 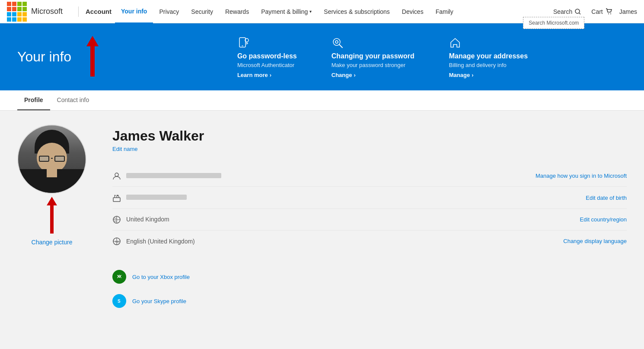 I want to click on addresses-title: Manage your addresses, so click(x=488, y=56).